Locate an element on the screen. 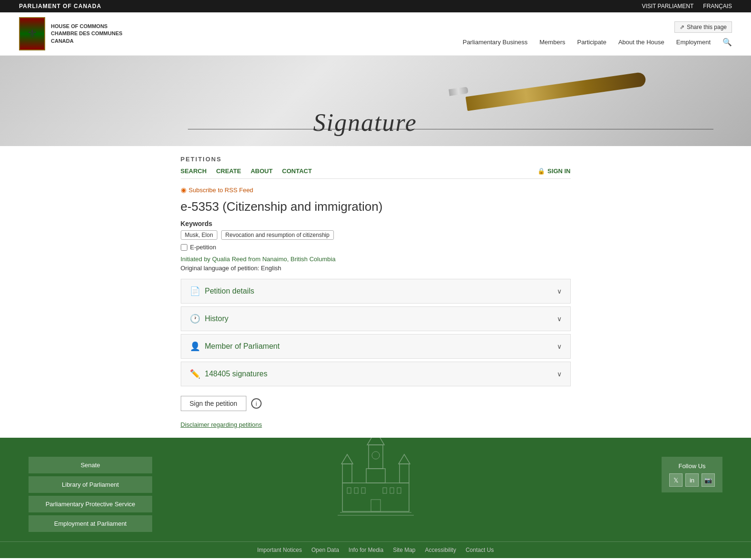 The width and height of the screenshot is (751, 560). petitions-nav-contact: CONTACT is located at coordinates (297, 171).